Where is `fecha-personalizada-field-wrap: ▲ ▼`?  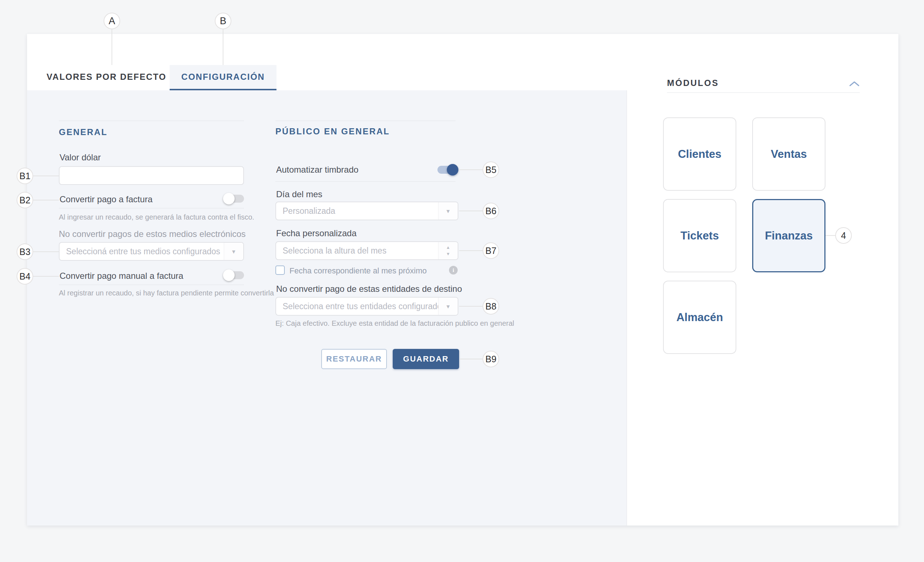
fecha-personalizada-field-wrap: ▲ ▼ is located at coordinates (367, 251).